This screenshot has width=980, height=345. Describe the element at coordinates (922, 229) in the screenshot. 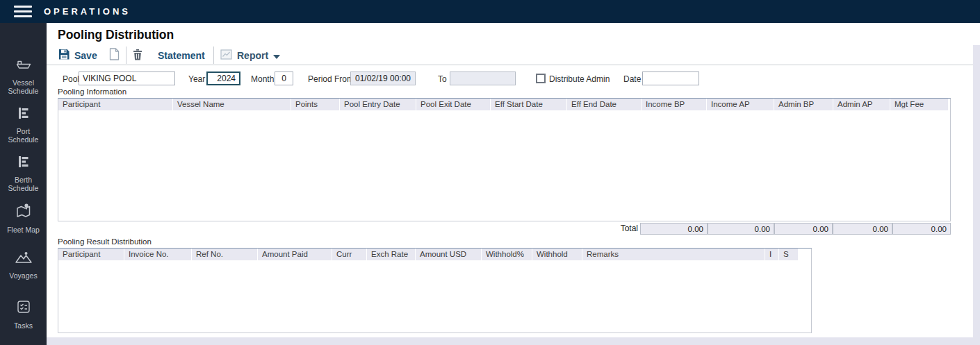

I see `total-mgt-fee: 0.00` at that location.